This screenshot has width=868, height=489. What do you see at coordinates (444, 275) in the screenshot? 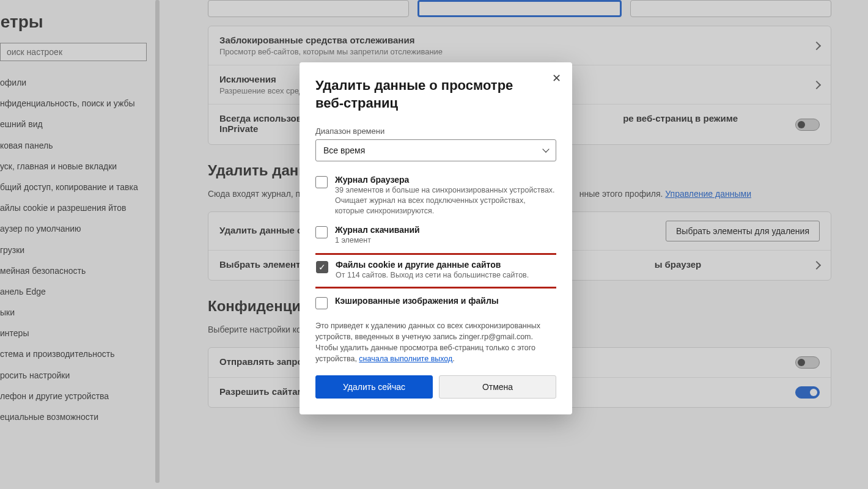
I see `data-type-subtitle: От 114 сайтов. Выход из сети на большинс…` at bounding box center [444, 275].